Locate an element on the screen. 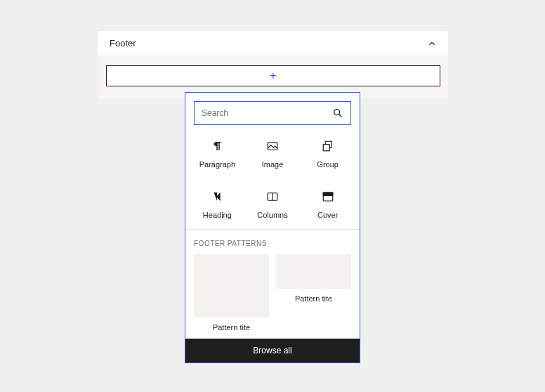  block-label: Paragraph is located at coordinates (218, 164).